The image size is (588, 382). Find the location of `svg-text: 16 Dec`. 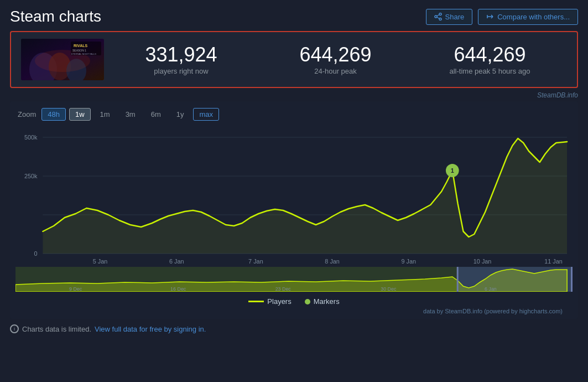

svg-text: 16 Dec is located at coordinates (178, 289).